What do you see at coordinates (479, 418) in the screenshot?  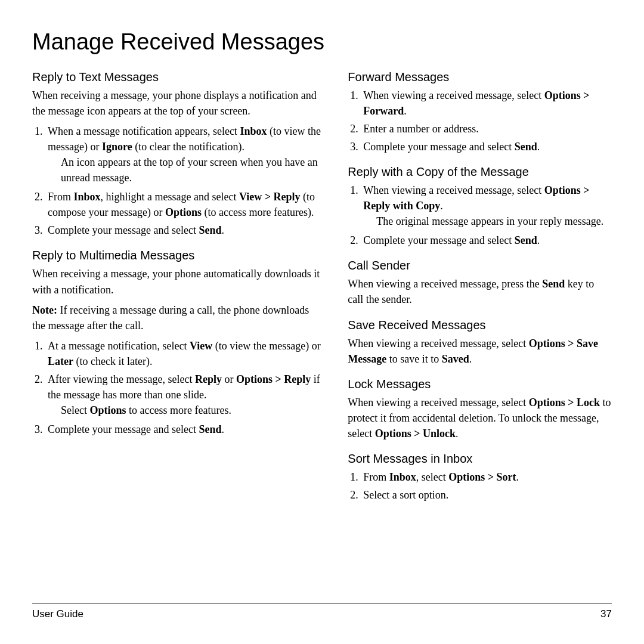 I see `section-lock-body: When viewing a received message, select …` at bounding box center [479, 418].